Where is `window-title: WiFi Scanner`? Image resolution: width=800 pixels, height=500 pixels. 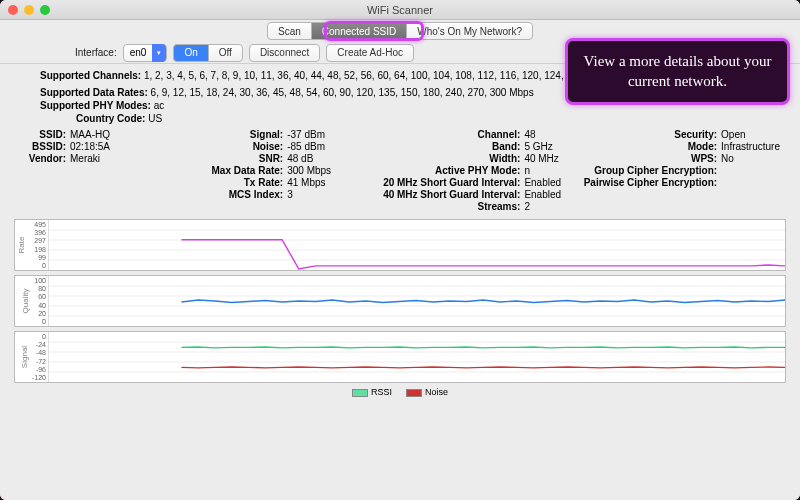 window-title: WiFi Scanner is located at coordinates (400, 10).